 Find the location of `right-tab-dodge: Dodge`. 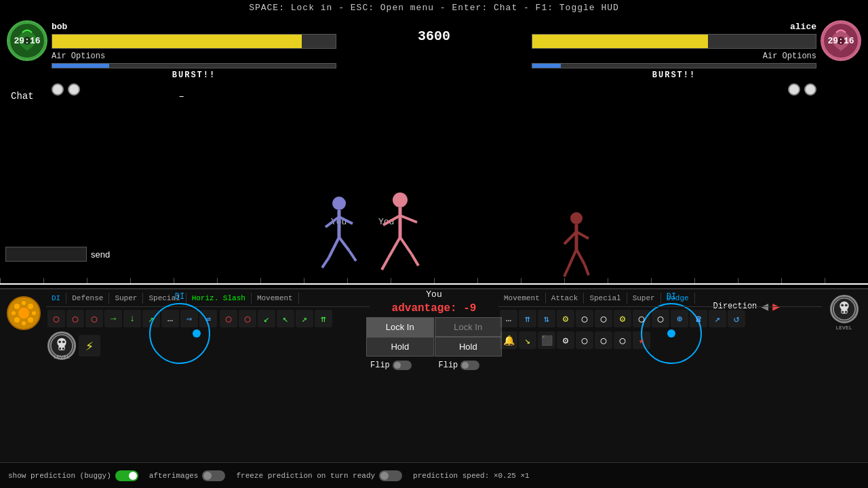

right-tab-dodge: Dodge is located at coordinates (678, 298).